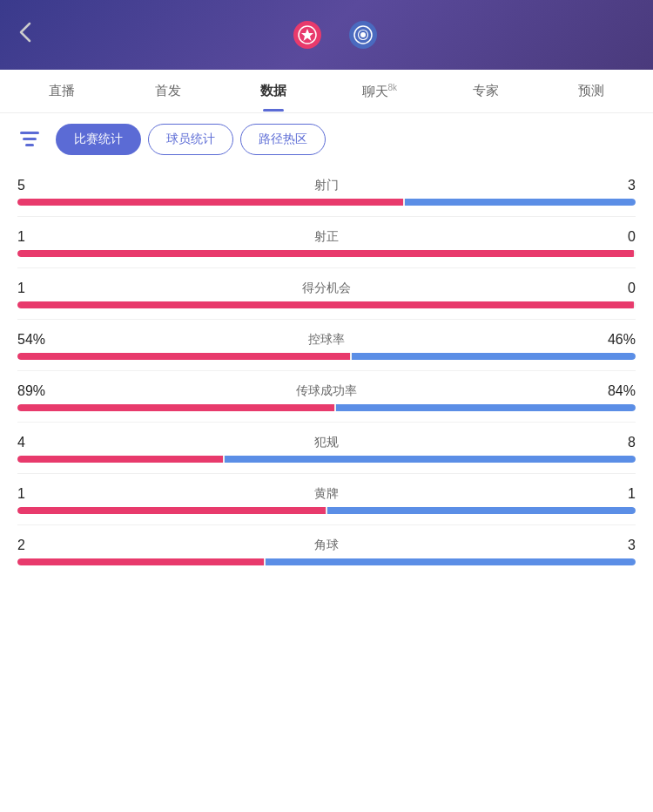  What do you see at coordinates (326, 242) in the screenshot?
I see `stat-row: 1 射正 0` at bounding box center [326, 242].